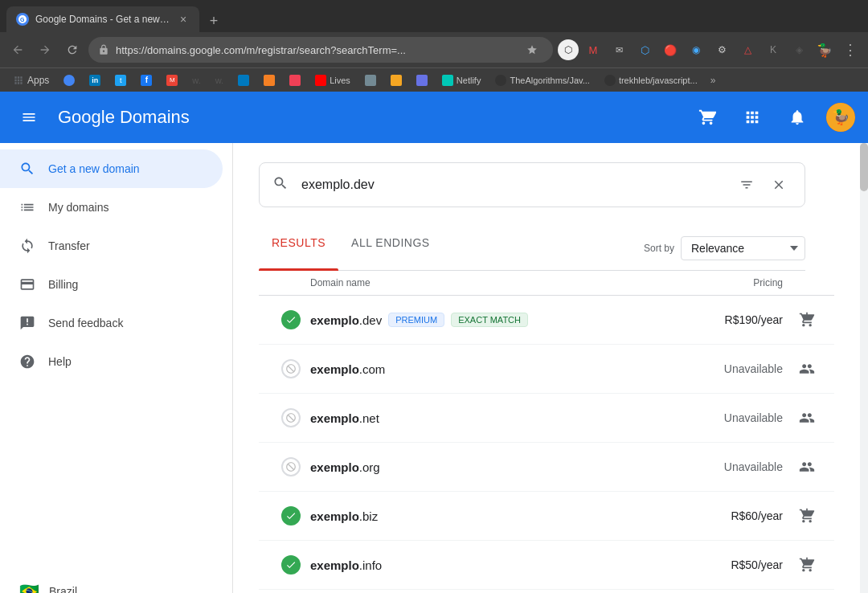 This screenshot has height=593, width=868. I want to click on bookmark-gmail: M, so click(172, 80).